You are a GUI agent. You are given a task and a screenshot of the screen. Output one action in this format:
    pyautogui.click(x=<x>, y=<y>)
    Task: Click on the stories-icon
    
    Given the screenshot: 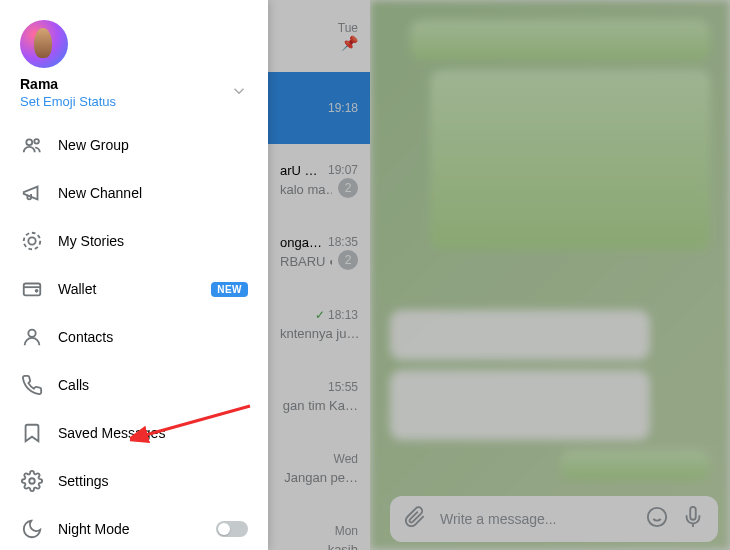 What is the action you would take?
    pyautogui.click(x=32, y=241)
    